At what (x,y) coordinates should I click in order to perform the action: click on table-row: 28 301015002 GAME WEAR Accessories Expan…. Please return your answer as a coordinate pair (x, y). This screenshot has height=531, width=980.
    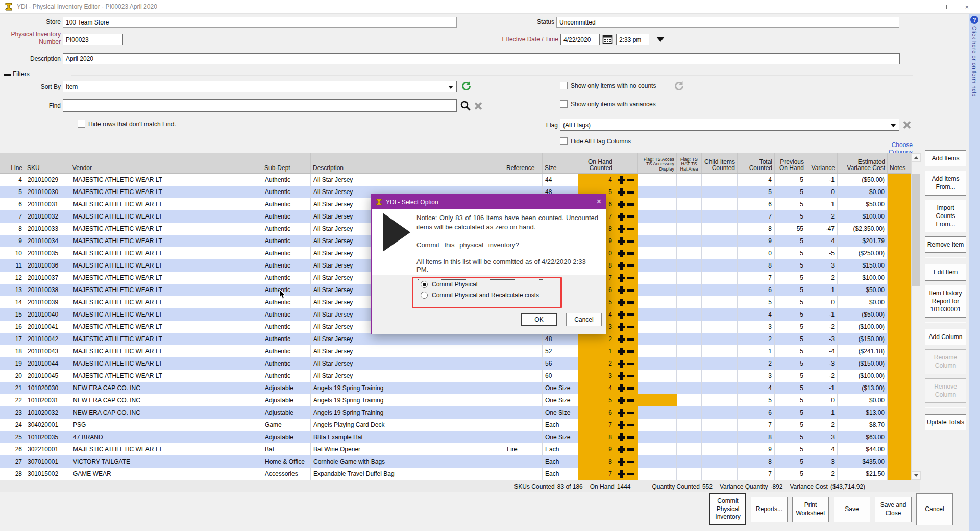
    Looking at the image, I should click on (455, 474).